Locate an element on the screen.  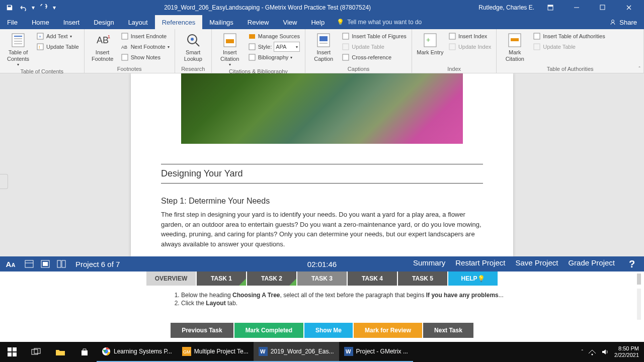
body-paragraph: The first step in designing your yard is… is located at coordinates (322, 229).